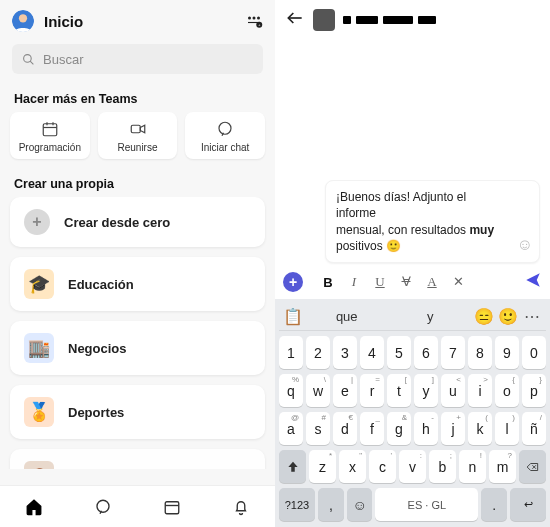 This screenshot has height=527, width=550. I want to click on arrow-left-icon, so click(295, 18).